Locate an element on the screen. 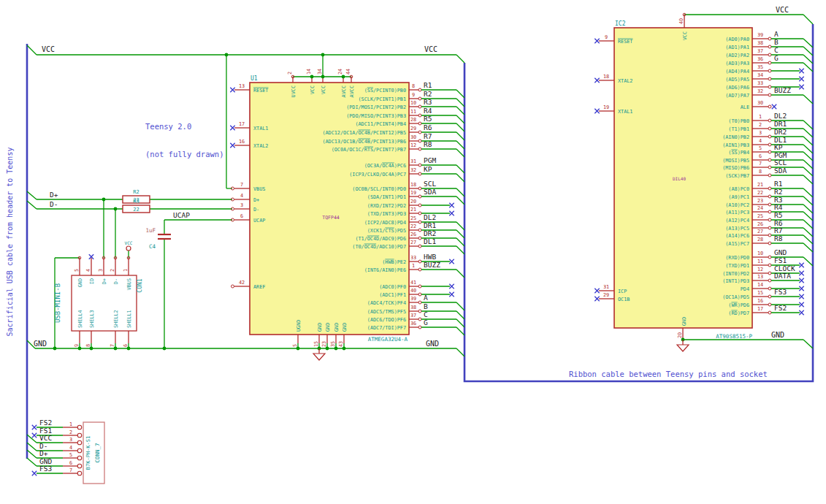 The width and height of the screenshot is (826, 504). pin-number: 16 is located at coordinates (760, 301).